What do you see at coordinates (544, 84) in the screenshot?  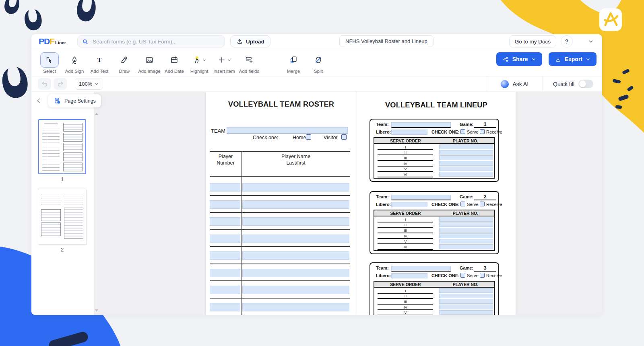 I see `sub-toolbar-right: Ask AI Quick fill` at bounding box center [544, 84].